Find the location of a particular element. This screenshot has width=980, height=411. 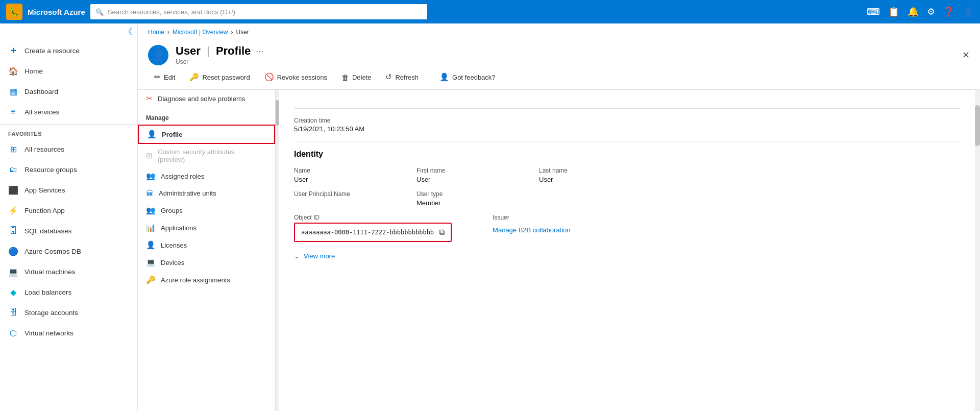

inner-nav-item-profile: 👤 Profile is located at coordinates (206, 134).